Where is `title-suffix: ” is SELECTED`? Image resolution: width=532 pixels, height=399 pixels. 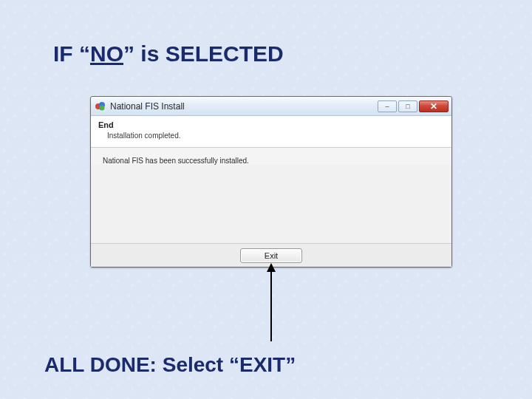
title-suffix: ” is SELECTED is located at coordinates (204, 53).